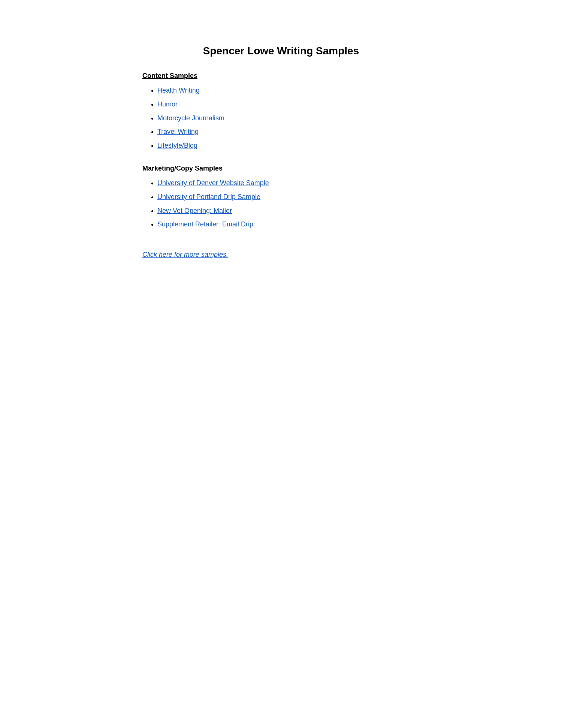 This screenshot has width=562, height=728. I want to click on content-section-heading: Content Samples, so click(281, 76).